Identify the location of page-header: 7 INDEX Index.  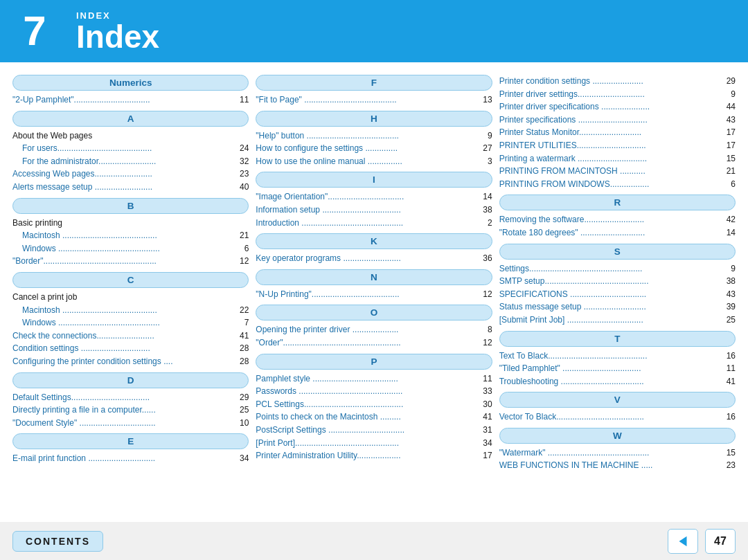
(374, 31).